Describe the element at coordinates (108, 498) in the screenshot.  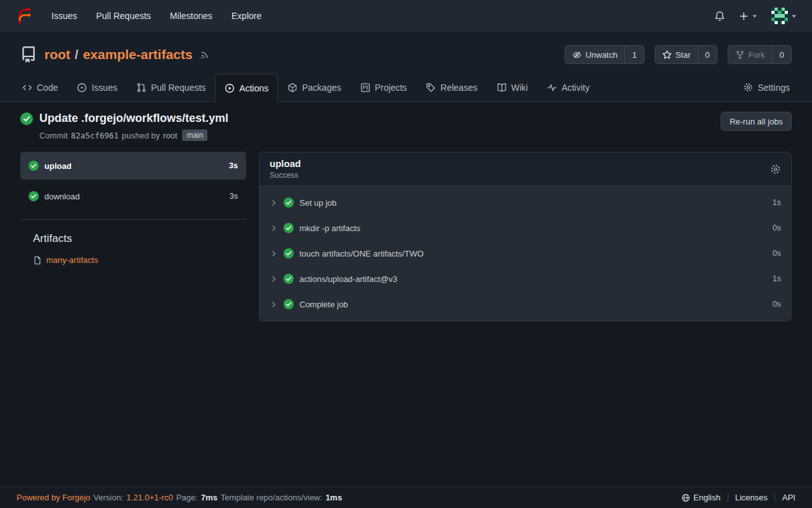
I see `version-label: Version:` at that location.